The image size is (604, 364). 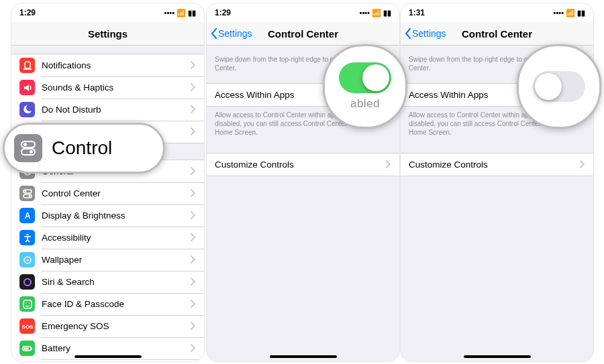 I want to click on row-label: Notifications, so click(x=116, y=66).